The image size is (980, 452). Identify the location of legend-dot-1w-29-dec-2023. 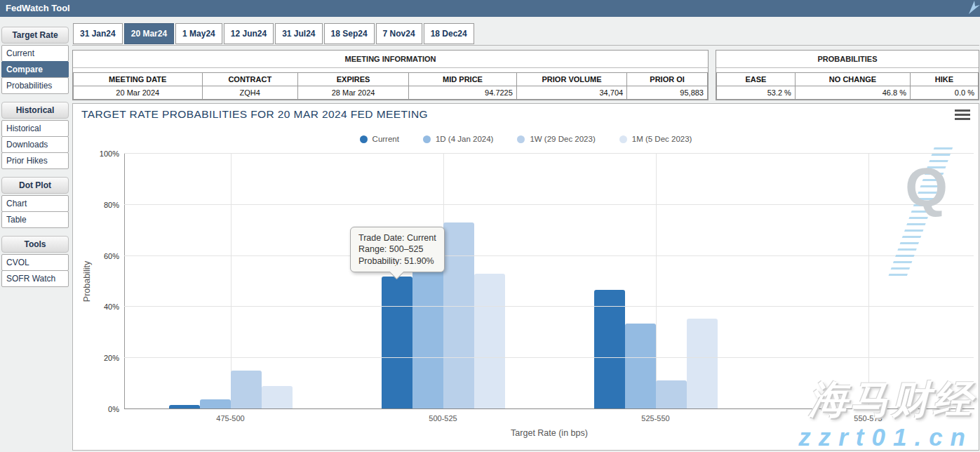
(521, 139).